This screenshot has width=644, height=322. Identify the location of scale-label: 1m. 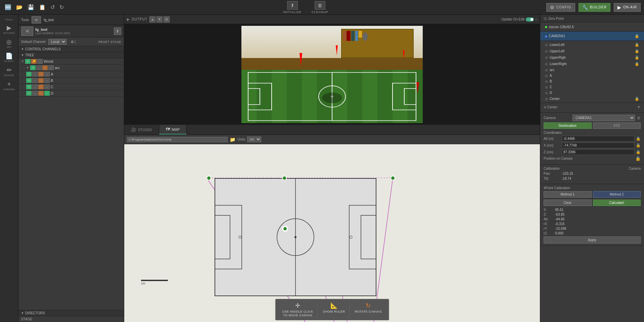
(143, 283).